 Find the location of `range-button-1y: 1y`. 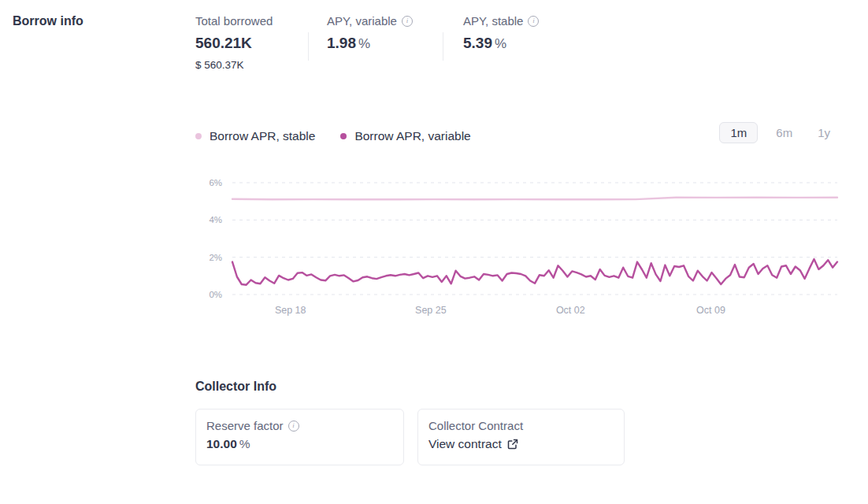

range-button-1y: 1y is located at coordinates (824, 132).